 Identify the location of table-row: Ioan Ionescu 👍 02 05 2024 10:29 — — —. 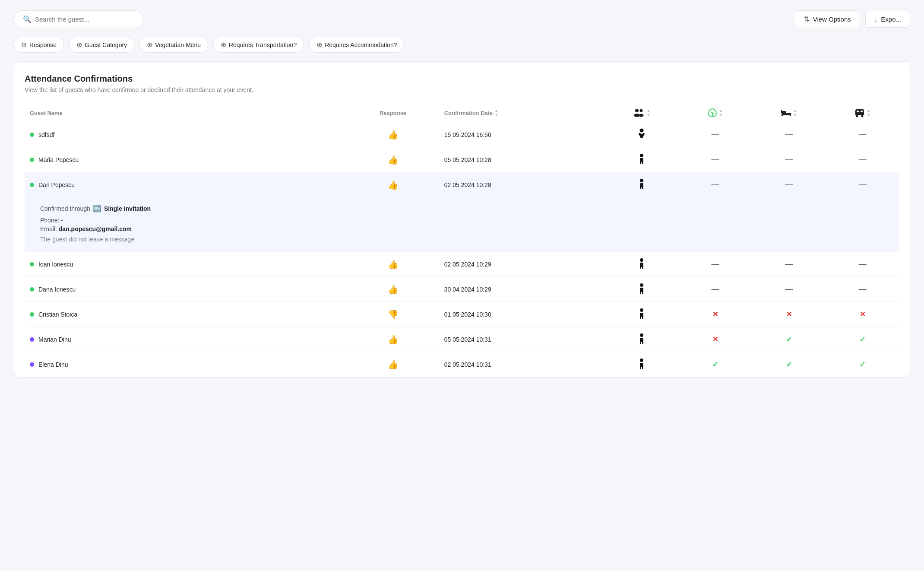
(462, 264).